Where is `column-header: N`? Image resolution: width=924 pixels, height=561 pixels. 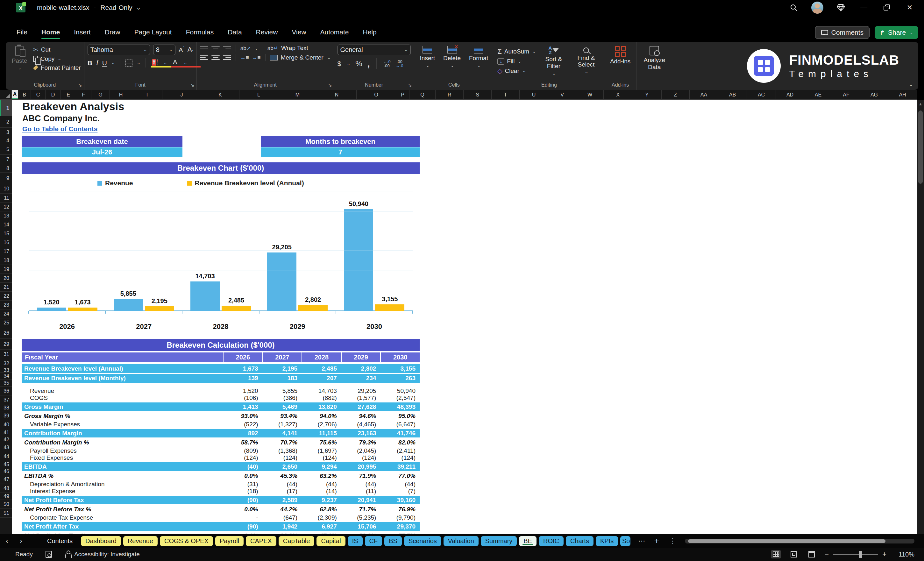
column-header: N is located at coordinates (337, 94).